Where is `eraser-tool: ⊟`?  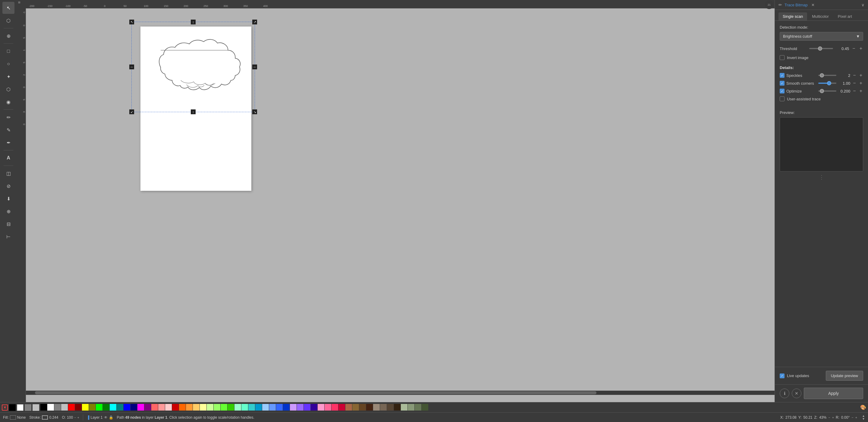
eraser-tool: ⊟ is located at coordinates (8, 224).